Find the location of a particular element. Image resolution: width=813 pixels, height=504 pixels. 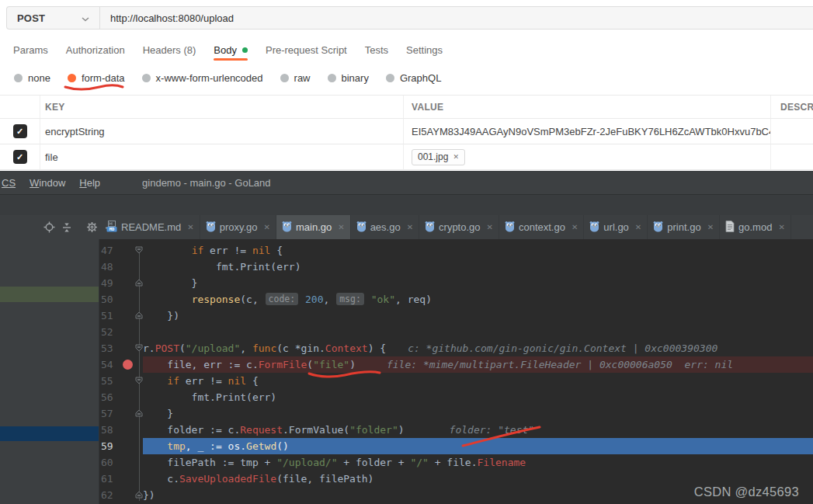

code-text: filePath := tmp + "/upload/" + folder + … is located at coordinates (478, 463).